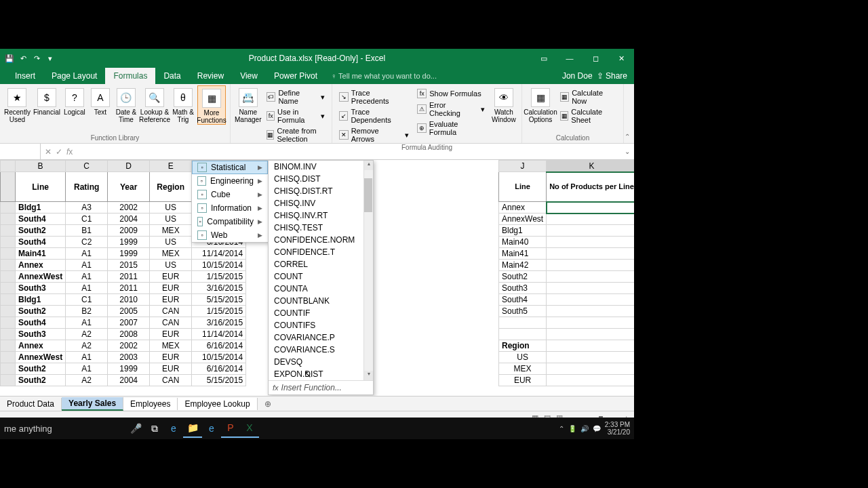  Describe the element at coordinates (20, 152) in the screenshot. I see `name-box` at that location.